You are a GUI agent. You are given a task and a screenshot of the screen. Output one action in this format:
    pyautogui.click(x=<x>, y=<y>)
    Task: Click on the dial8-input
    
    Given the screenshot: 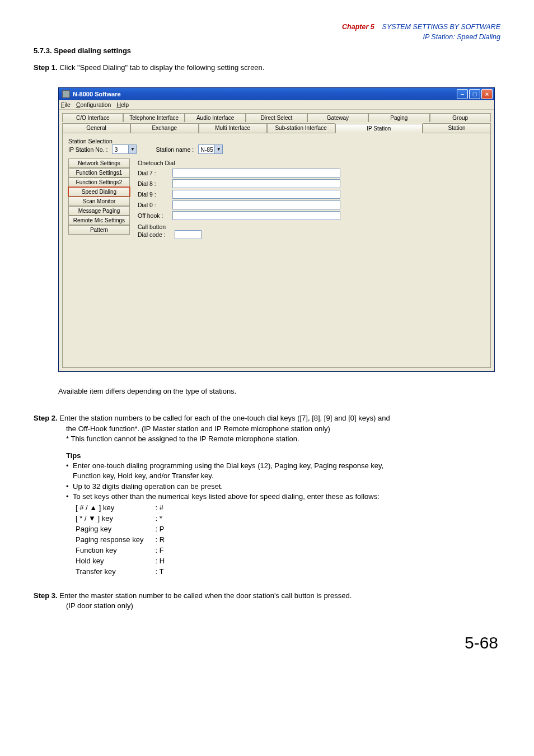 What is the action you would take?
    pyautogui.click(x=256, y=184)
    